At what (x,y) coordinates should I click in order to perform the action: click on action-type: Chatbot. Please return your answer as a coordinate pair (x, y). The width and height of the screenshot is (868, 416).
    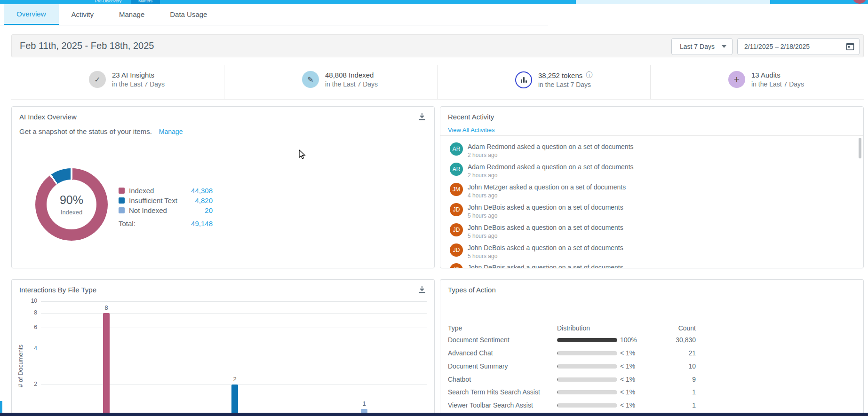
    Looking at the image, I should click on (459, 379).